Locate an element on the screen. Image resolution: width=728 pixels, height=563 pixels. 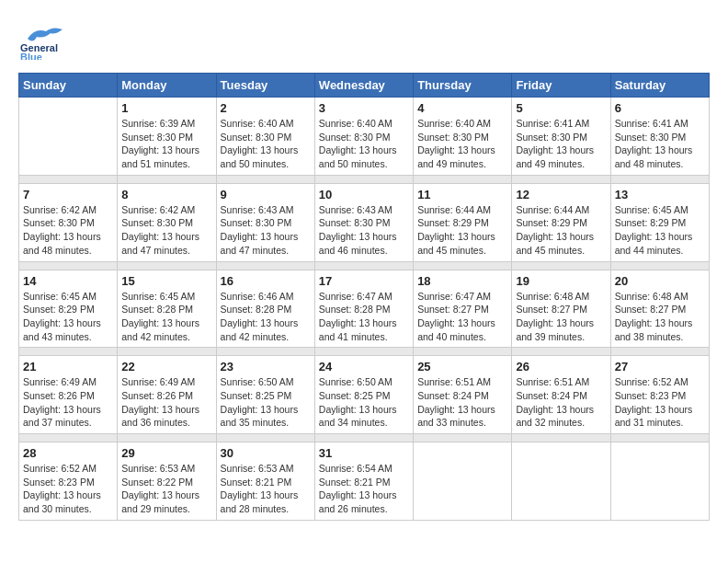
calendar-header-row: SundayMondayTuesdayWednesdayThursdayFrid… is located at coordinates (364, 86).